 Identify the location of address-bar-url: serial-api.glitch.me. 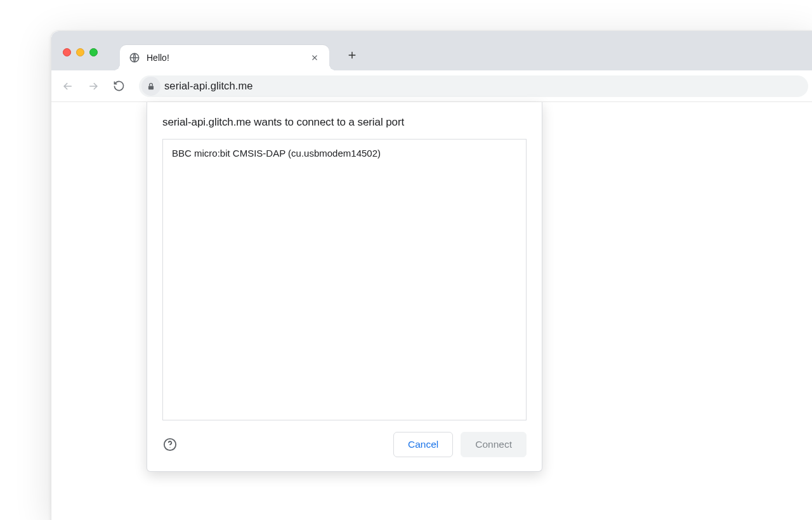
(209, 86).